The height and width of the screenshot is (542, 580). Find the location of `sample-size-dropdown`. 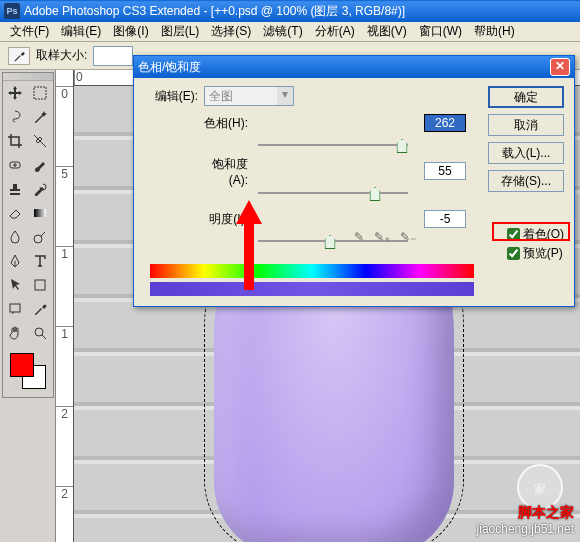

sample-size-dropdown is located at coordinates (113, 56).